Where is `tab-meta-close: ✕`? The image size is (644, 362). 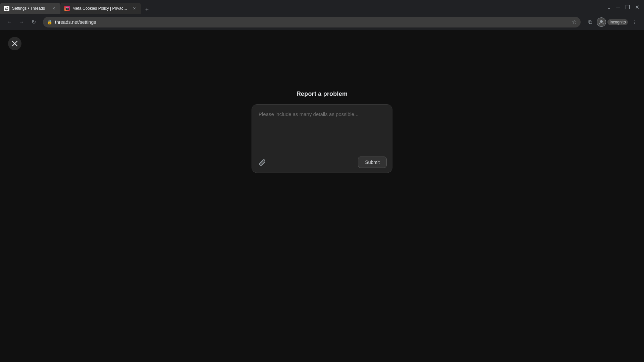
tab-meta-close: ✕ is located at coordinates (134, 8).